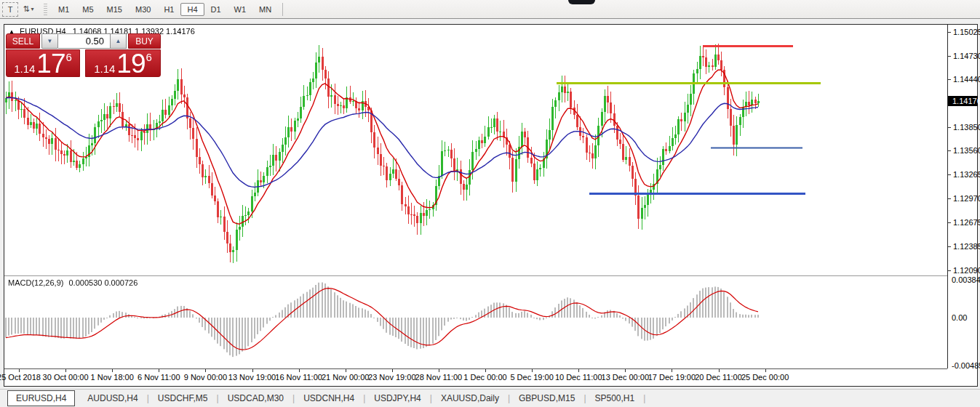 The height and width of the screenshot is (407, 980). What do you see at coordinates (26, 9) in the screenshot?
I see `scale-arrows-icon: ⇅` at bounding box center [26, 9].